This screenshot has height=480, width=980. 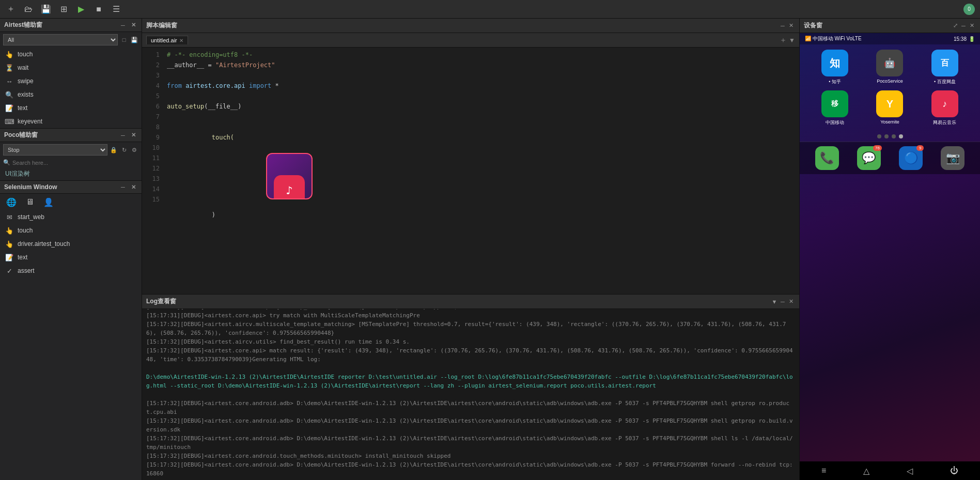 I want to click on selenium-section: Selenium Window ─ ✕ 🌐 🖥 👤 ✉ start_web 👆, so click(x=71, y=330).